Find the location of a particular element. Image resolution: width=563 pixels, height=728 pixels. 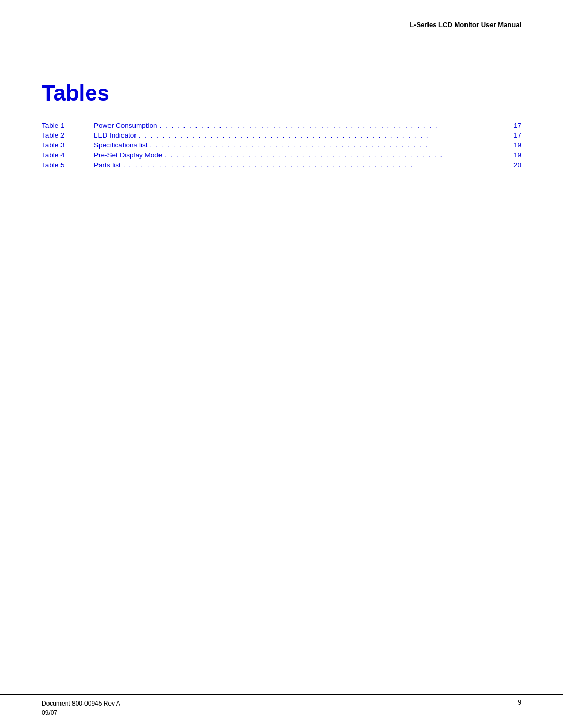

footer-date: 09/07 is located at coordinates (81, 713).